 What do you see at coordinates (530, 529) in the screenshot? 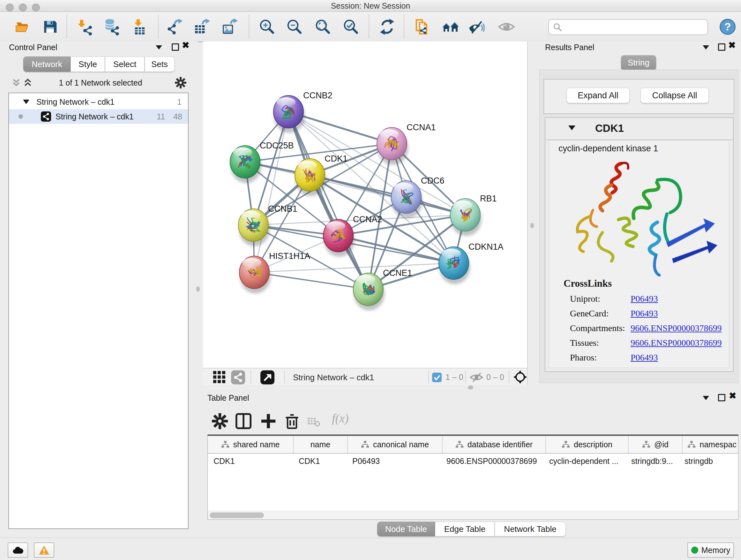
I see `tab-network-table: Network Table` at bounding box center [530, 529].